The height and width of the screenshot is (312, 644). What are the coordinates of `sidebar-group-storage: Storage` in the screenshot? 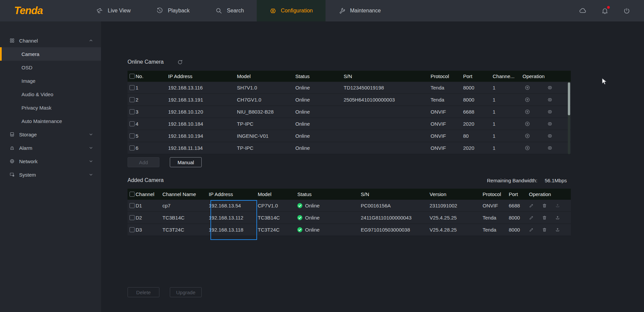 It's located at (50, 134).